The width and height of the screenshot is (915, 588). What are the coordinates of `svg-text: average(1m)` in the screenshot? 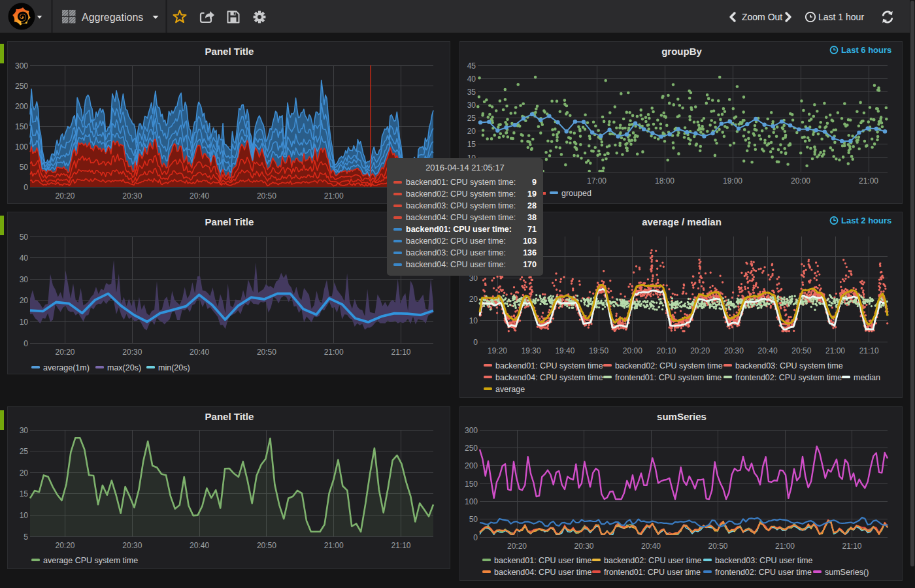 It's located at (67, 368).